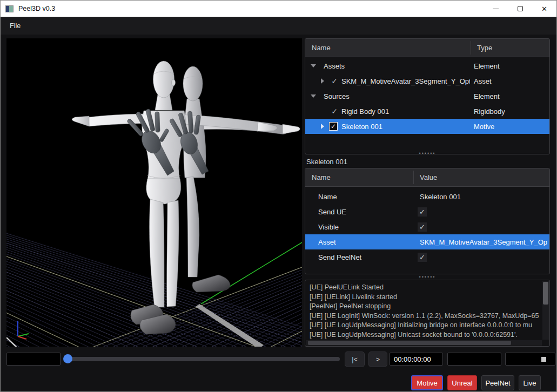 This screenshot has width=557, height=392. I want to click on tree-row-sources: Sources Element, so click(427, 96).